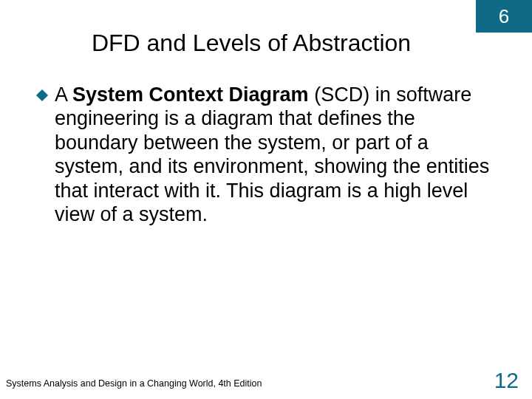 Image resolution: width=532 pixels, height=399 pixels. I want to click on bullet-bold: System Context Diagram, so click(191, 95).